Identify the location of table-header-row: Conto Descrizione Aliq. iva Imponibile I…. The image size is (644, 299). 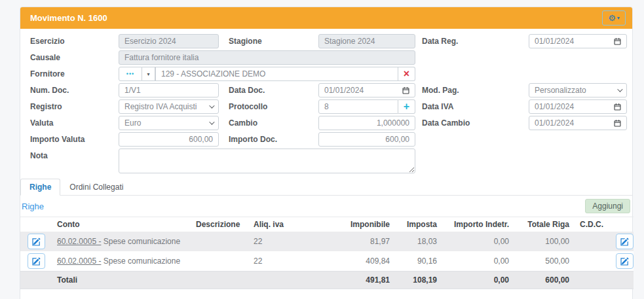
(327, 225).